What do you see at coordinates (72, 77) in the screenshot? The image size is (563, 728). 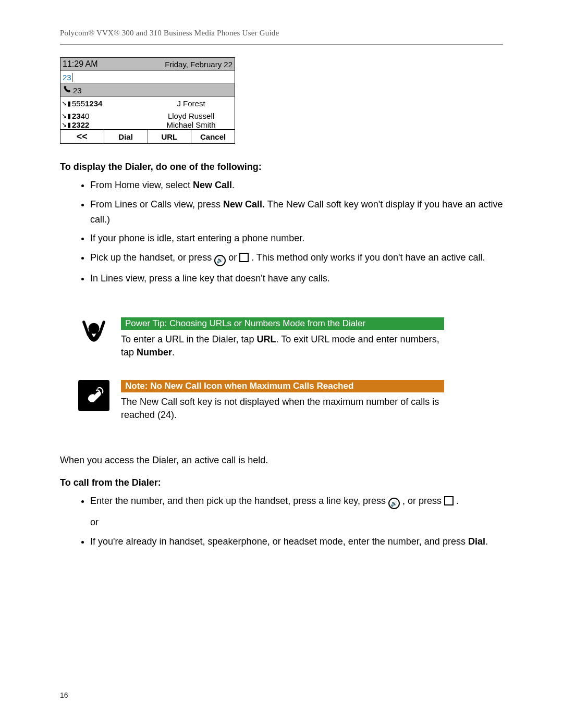 I see `text-cursor` at bounding box center [72, 77].